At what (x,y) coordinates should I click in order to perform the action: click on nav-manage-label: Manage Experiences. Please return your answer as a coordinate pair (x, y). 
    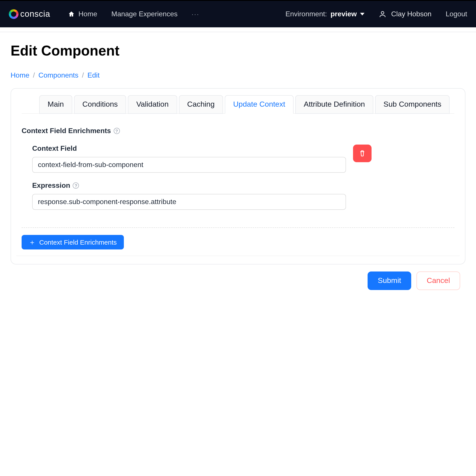
    Looking at the image, I should click on (144, 14).